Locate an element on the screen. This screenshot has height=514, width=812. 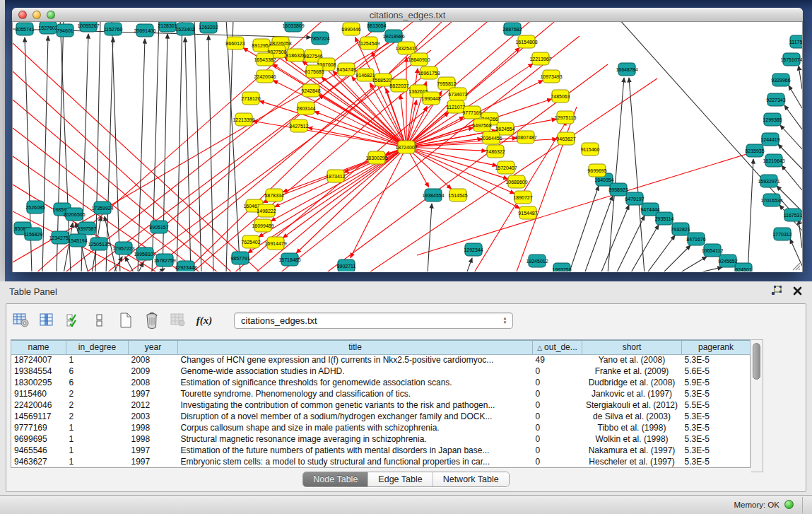
table-cell: Disruption of a novel member of a sodium… is located at coordinates (355, 416).